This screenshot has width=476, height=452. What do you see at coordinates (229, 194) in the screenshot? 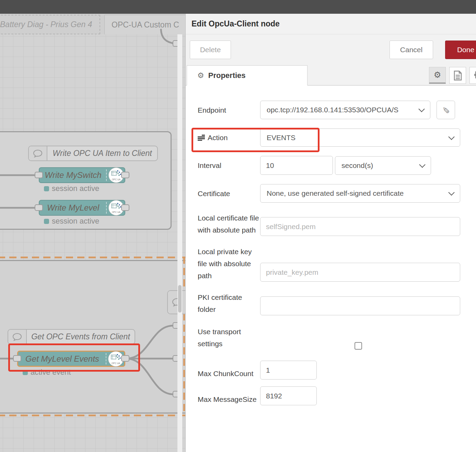
I see `certificate-label: Certificate` at bounding box center [229, 194].